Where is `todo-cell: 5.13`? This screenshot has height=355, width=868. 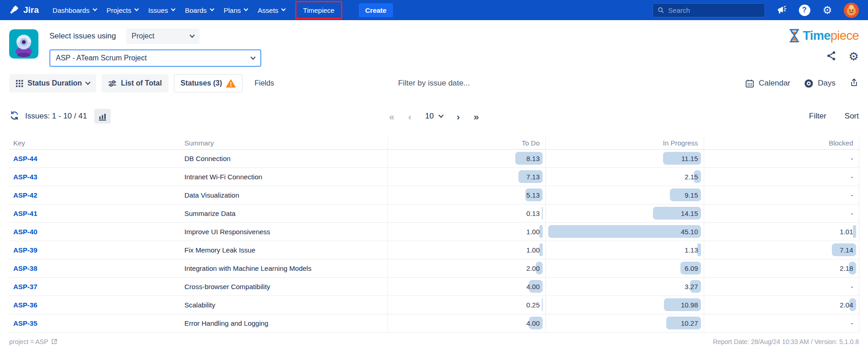 todo-cell: 5.13 is located at coordinates (467, 195).